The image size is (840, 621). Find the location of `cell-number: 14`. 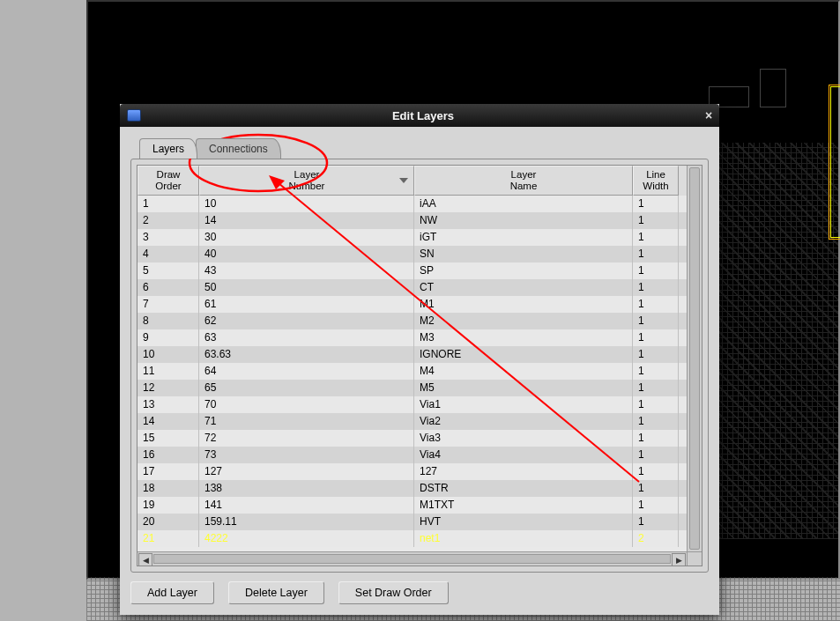

cell-number: 14 is located at coordinates (307, 220).